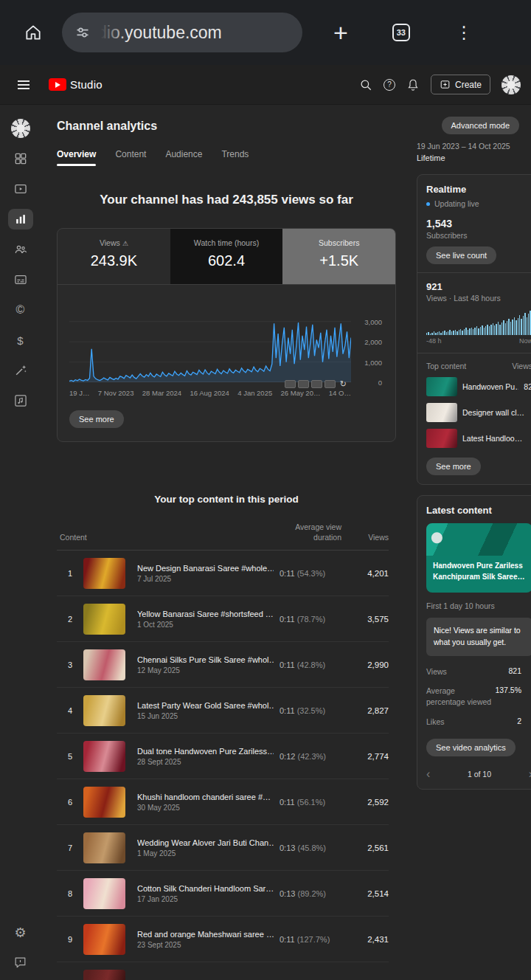 Image resolution: width=531 pixels, height=980 pixels. Describe the element at coordinates (24, 85) in the screenshot. I see `hamburger-menu-icon` at that location.